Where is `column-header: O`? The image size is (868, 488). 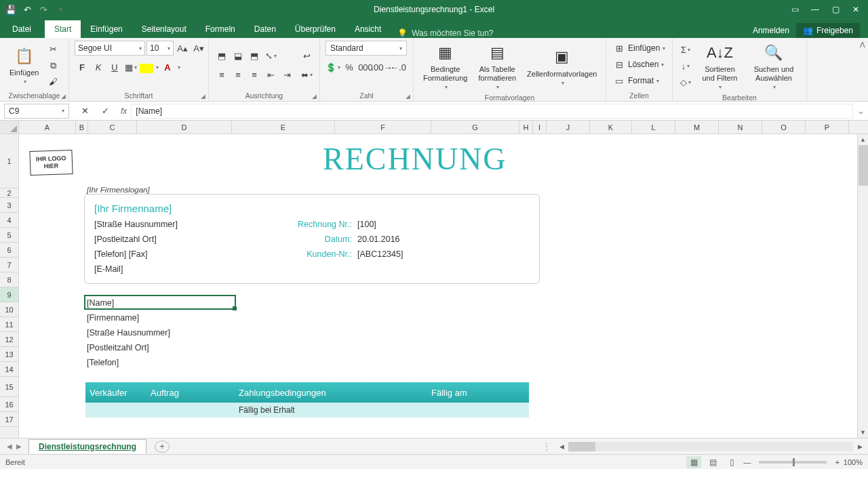
column-header: O is located at coordinates (784, 127).